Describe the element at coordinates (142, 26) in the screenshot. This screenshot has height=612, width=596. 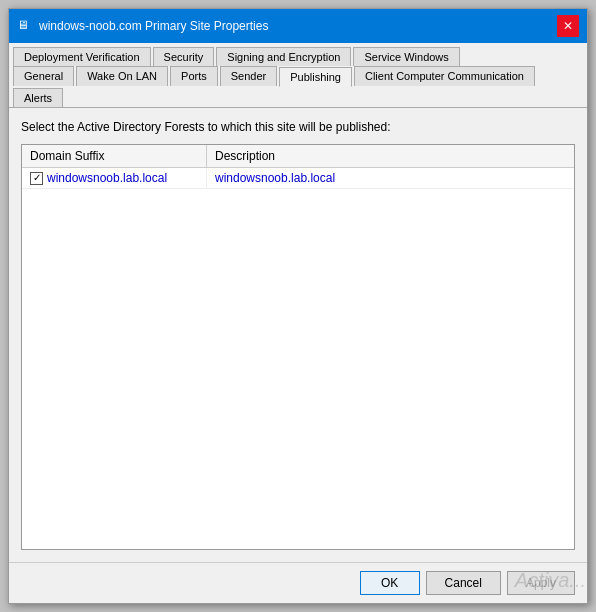
I see `title-bar-left: 🖥 windows-noob.com Primary Site Properti…` at that location.